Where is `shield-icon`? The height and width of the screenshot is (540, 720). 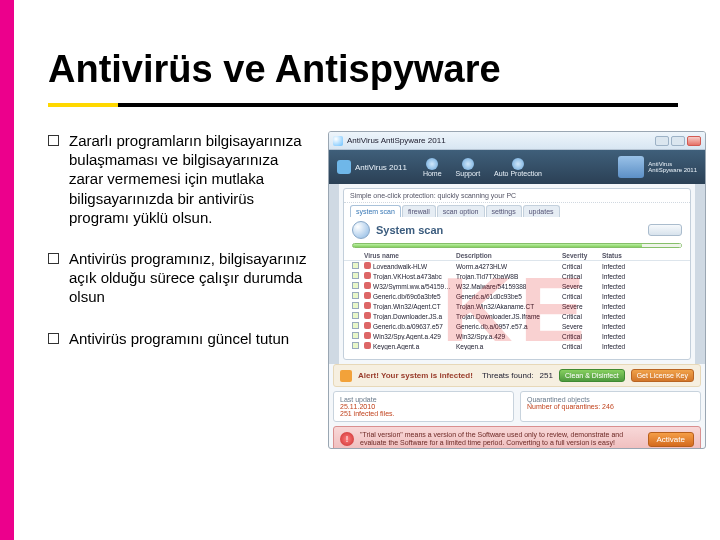 shield-icon is located at coordinates (518, 164).